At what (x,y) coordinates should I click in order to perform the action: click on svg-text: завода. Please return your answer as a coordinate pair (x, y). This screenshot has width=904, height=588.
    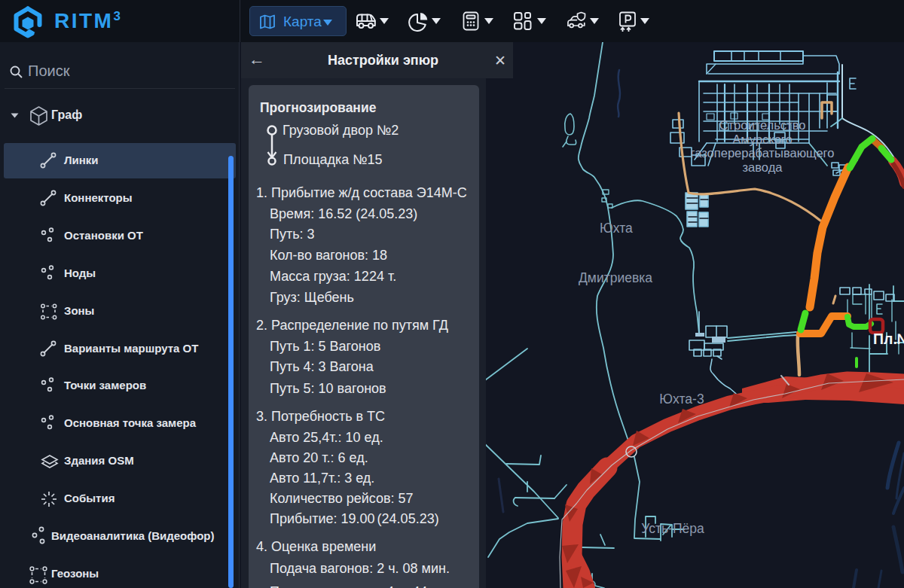
    Looking at the image, I should click on (763, 167).